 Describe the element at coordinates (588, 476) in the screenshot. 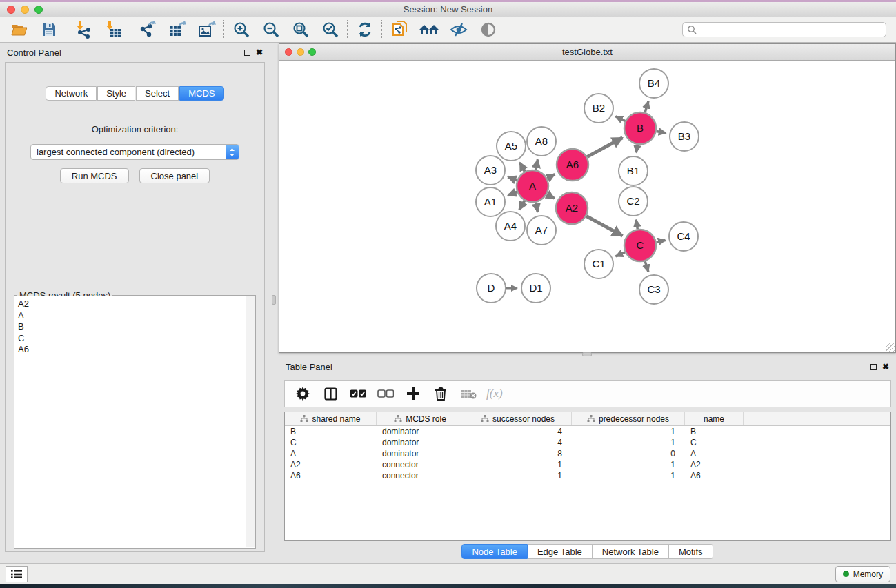

I see `table-row: A6connector11A6` at that location.